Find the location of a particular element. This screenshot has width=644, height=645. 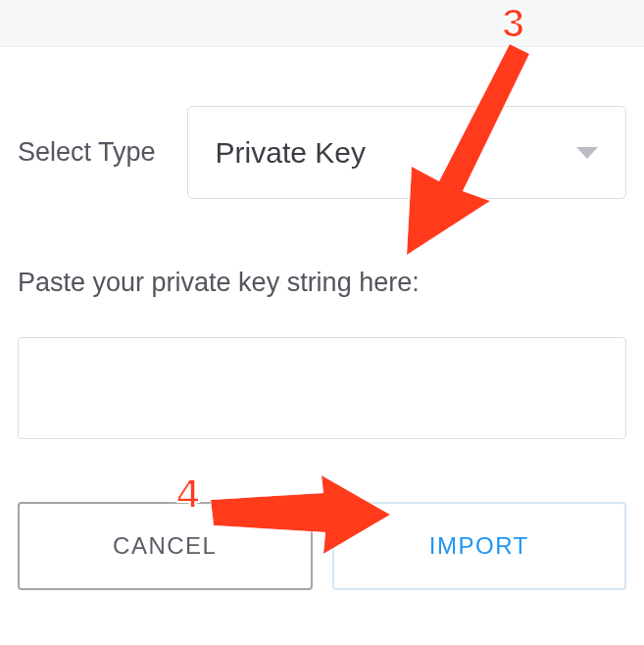

button-row: CANCEL IMPORT is located at coordinates (322, 546).